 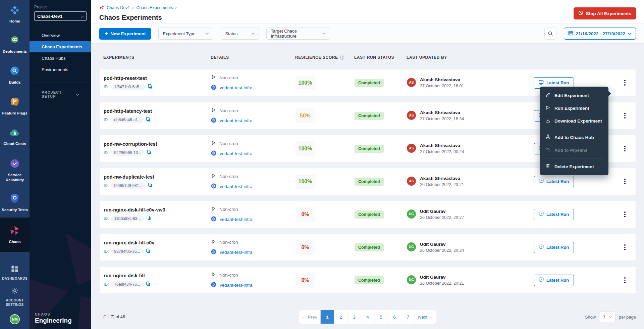 I want to click on prev-page-button: ← Prev, so click(x=309, y=317).